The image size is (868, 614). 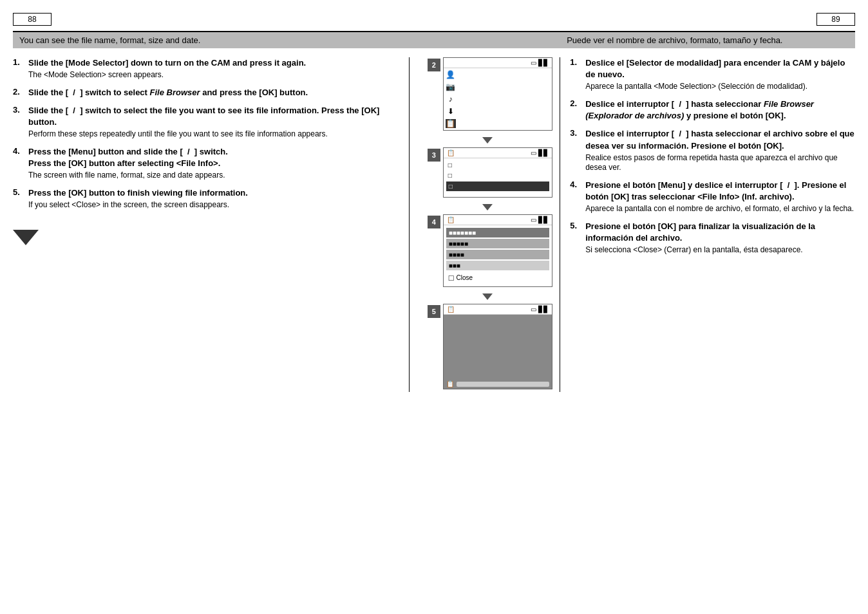 What do you see at coordinates (451, 111) in the screenshot?
I see `icon-download: ⬇` at bounding box center [451, 111].